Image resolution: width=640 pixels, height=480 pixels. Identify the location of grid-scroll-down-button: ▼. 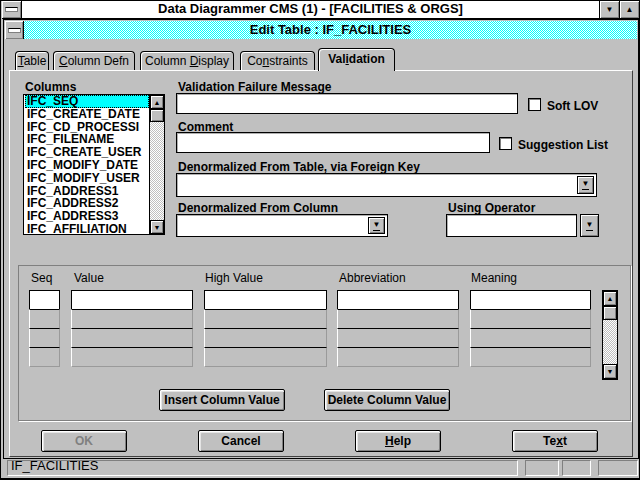
(610, 372).